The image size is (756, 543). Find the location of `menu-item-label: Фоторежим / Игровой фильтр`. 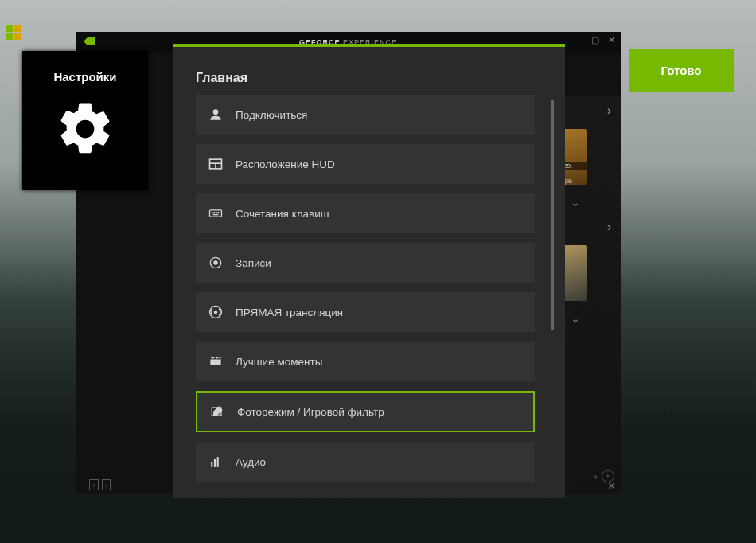

menu-item-label: Фоторежим / Игровой фильтр is located at coordinates (310, 412).